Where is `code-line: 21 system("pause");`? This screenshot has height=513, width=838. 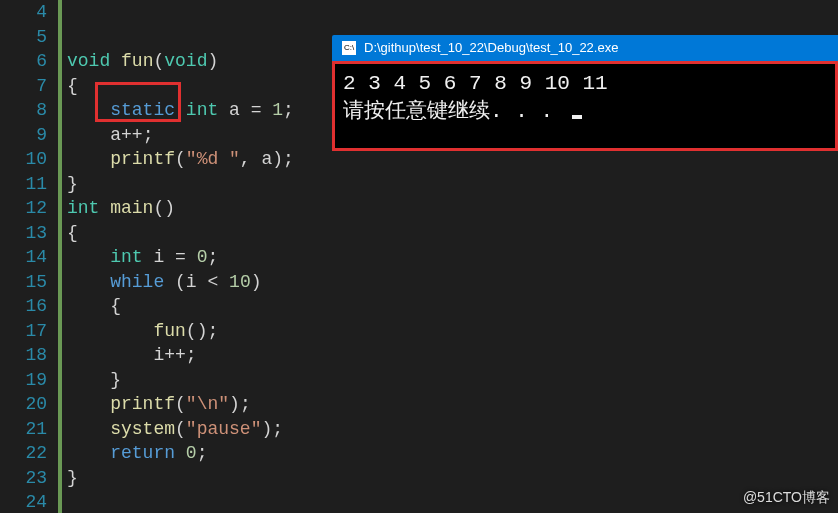 code-line: 21 system("pause"); is located at coordinates (419, 430).